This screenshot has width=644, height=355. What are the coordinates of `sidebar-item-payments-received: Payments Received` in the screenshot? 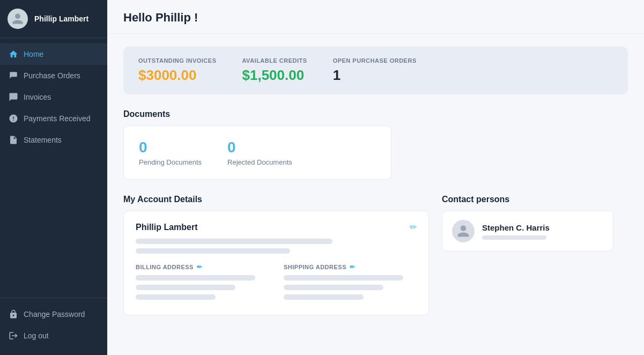 It's located at (54, 119).